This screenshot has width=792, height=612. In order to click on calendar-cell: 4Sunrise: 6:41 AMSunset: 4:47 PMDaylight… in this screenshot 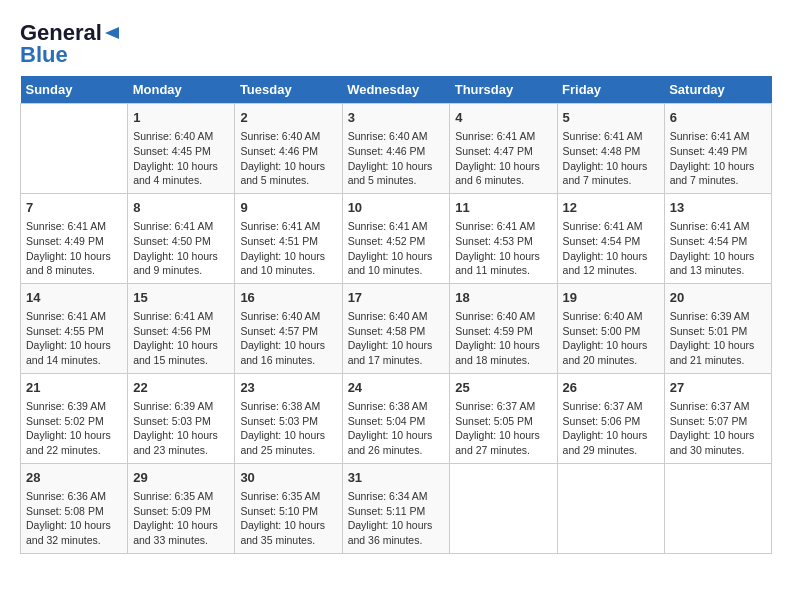, I will do `click(504, 149)`.